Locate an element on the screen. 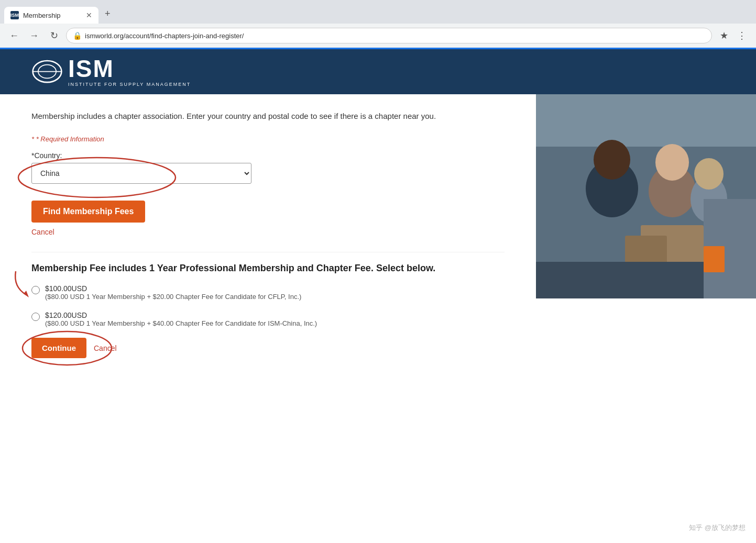 The image size is (756, 543). bookmark-button: ★ is located at coordinates (724, 36).